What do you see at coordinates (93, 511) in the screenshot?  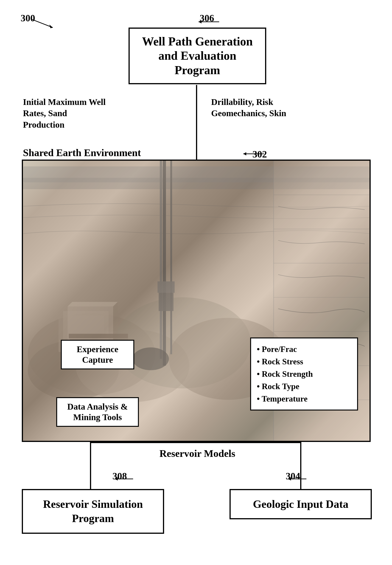 I see `reservoir-sim-title: Reservoir Simulation Program` at bounding box center [93, 511].